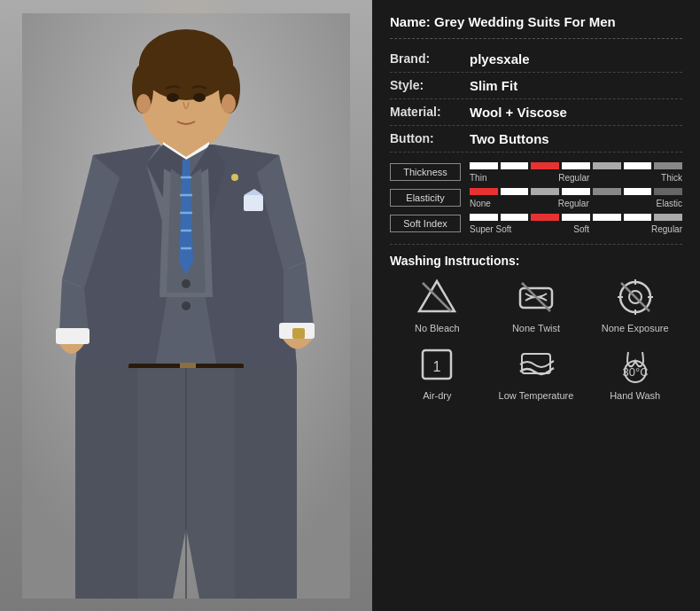 The width and height of the screenshot is (700, 611). What do you see at coordinates (635, 297) in the screenshot?
I see `none-exposure-icon-container` at bounding box center [635, 297].